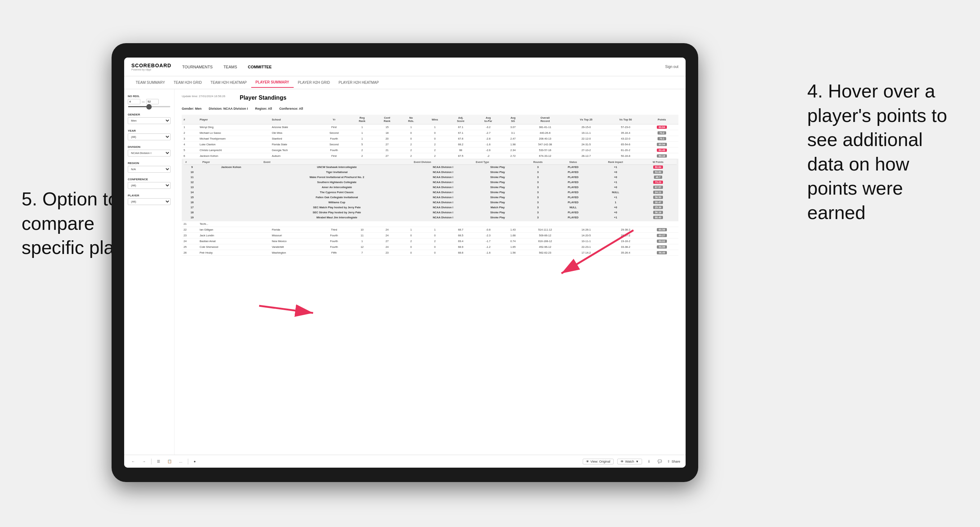  I want to click on toolbar: ← → ☰ 📋 … ● 👁 View: Original 👁 Watch ▼, so click(405, 461).